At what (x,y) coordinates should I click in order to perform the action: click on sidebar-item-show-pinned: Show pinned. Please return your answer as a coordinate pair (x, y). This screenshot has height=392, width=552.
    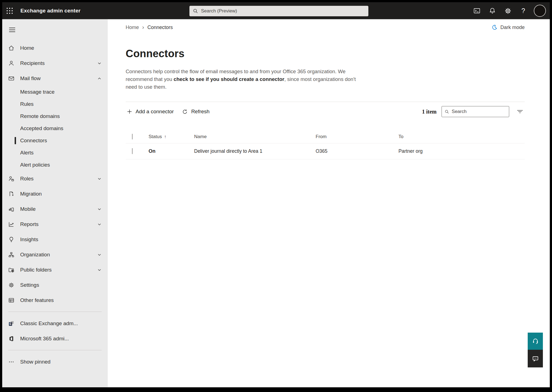
    Looking at the image, I should click on (55, 362).